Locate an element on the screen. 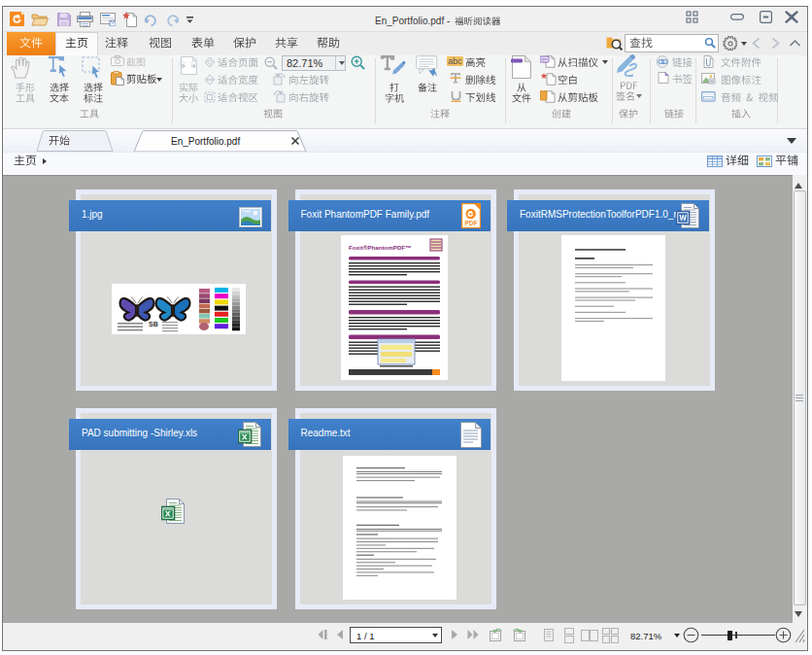  svg-text: abc is located at coordinates (455, 61).